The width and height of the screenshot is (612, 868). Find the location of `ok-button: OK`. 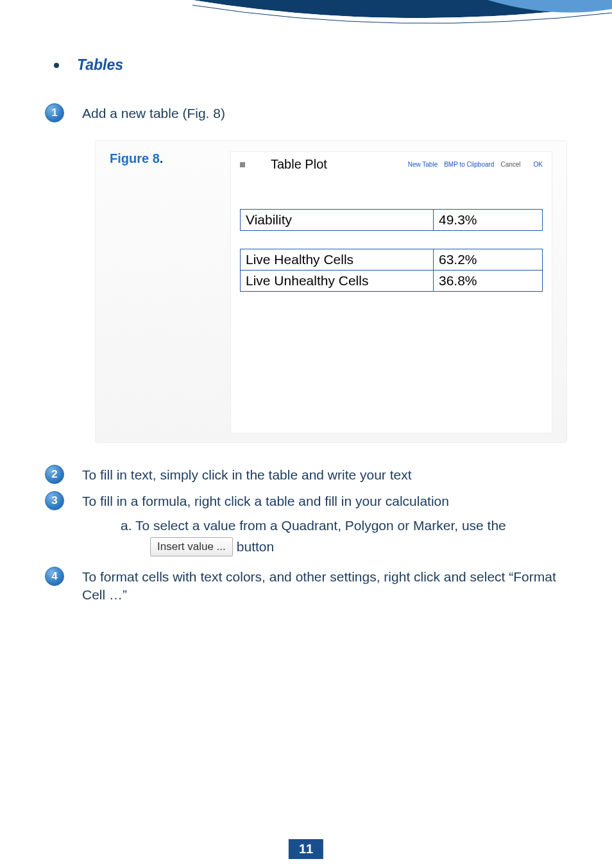

ok-button: OK is located at coordinates (538, 164).